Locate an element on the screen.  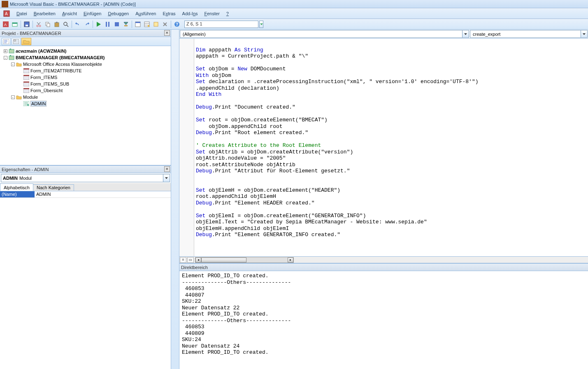
tab-alphabetisch: Alphabetisch is located at coordinates (16, 187).